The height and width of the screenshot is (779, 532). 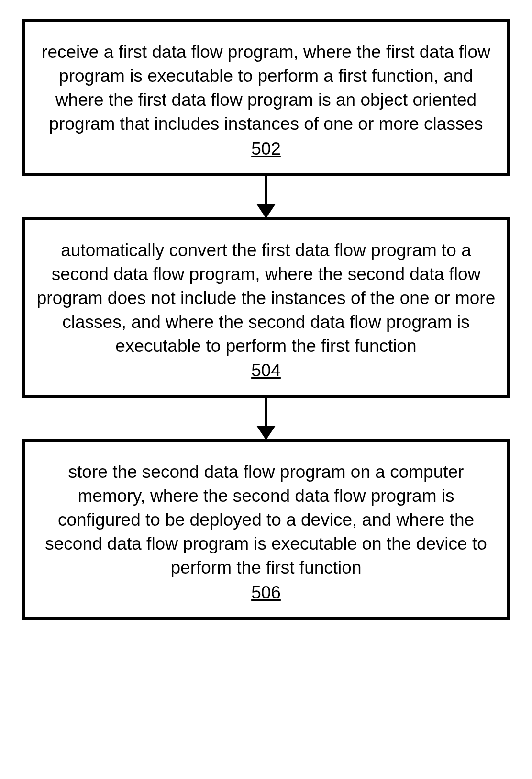 I want to click on step-number: 506, so click(x=266, y=593).